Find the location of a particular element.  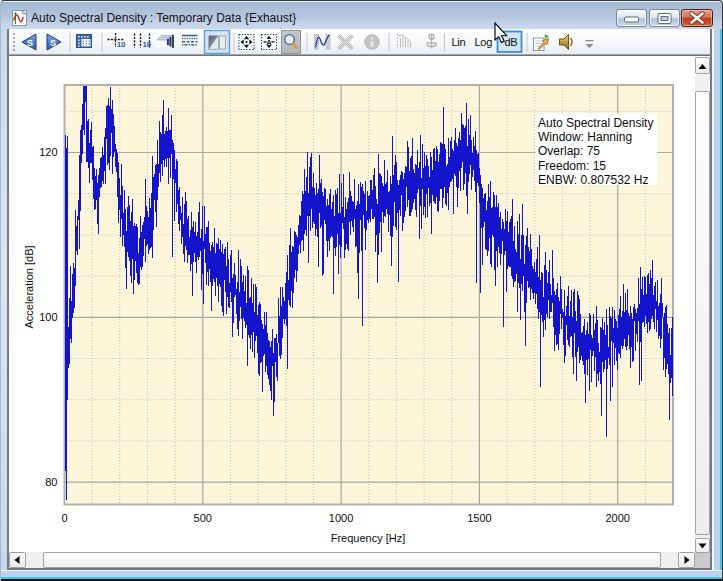

svg-text: A is located at coordinates (269, 42).